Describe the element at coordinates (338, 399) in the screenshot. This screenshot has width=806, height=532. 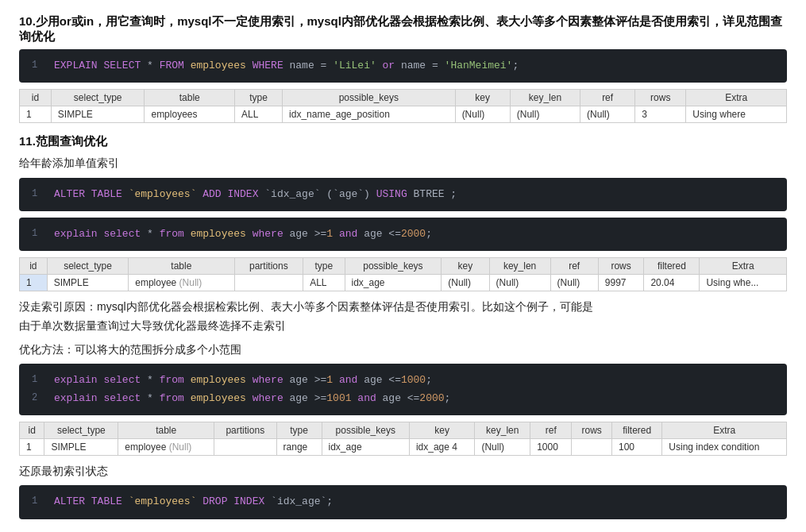
I see `number-val: 1001` at that location.